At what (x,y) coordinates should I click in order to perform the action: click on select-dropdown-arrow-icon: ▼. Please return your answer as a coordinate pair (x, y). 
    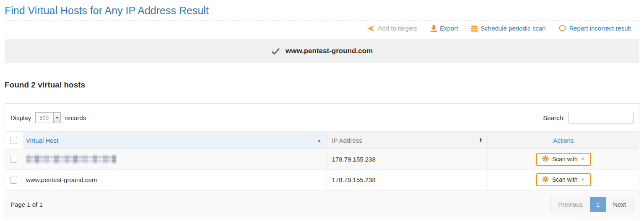
    Looking at the image, I should click on (57, 118).